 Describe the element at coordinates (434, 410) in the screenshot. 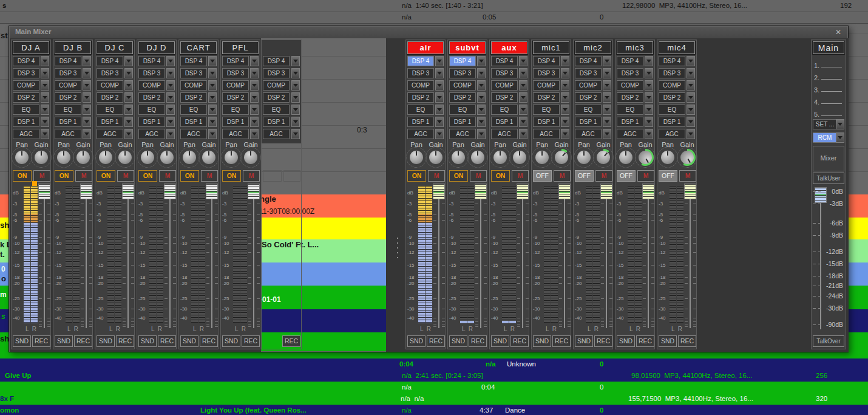

I see `playlist-entry-line-4: omonLight You Up (feat. Queen Ros...n/a4…` at that location.